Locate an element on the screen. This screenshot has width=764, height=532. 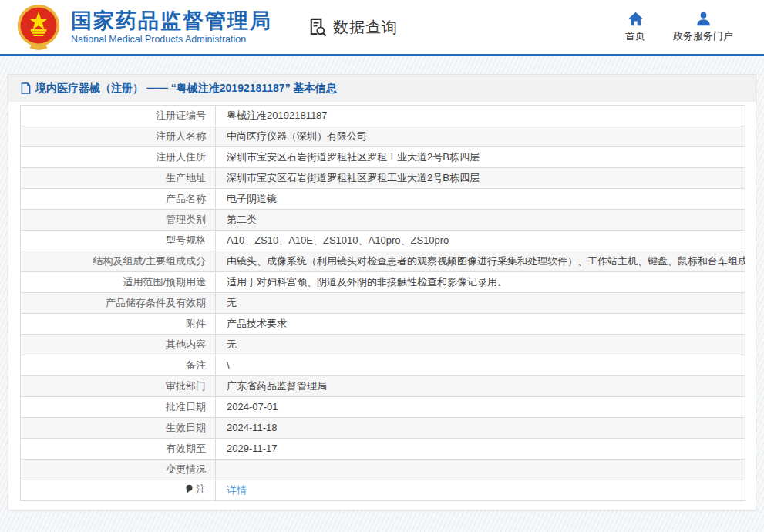
field-value: A10、ZS10、A10E、ZS1010、A10pro、ZS10pro is located at coordinates (481, 241).